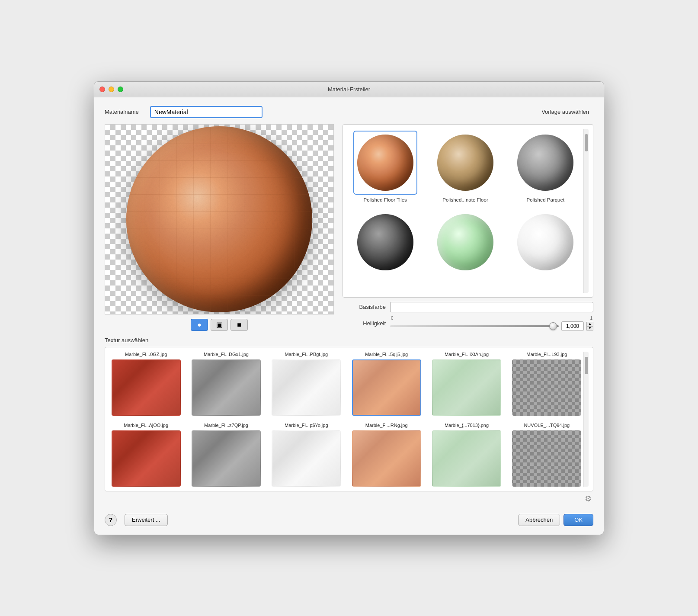 The width and height of the screenshot is (698, 616). I want to click on template-label-ornate-floor: Polished...nate Floor, so click(465, 200).